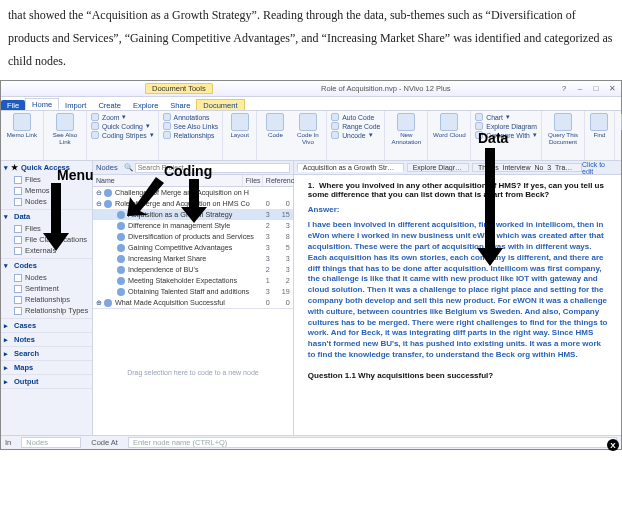 The image size is (622, 519). Describe the element at coordinates (121, 270) in the screenshot. I see `node-icon` at that location.